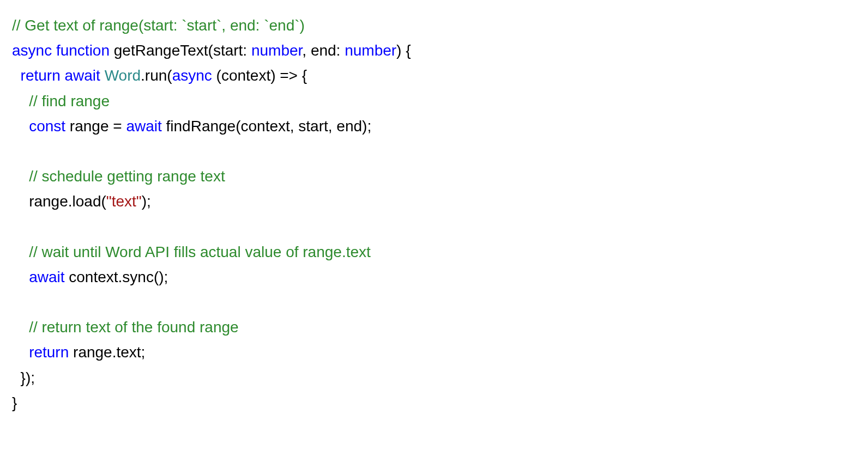  I want to click on code-line-2: async function getRangeText(start: numbe…, so click(212, 50).